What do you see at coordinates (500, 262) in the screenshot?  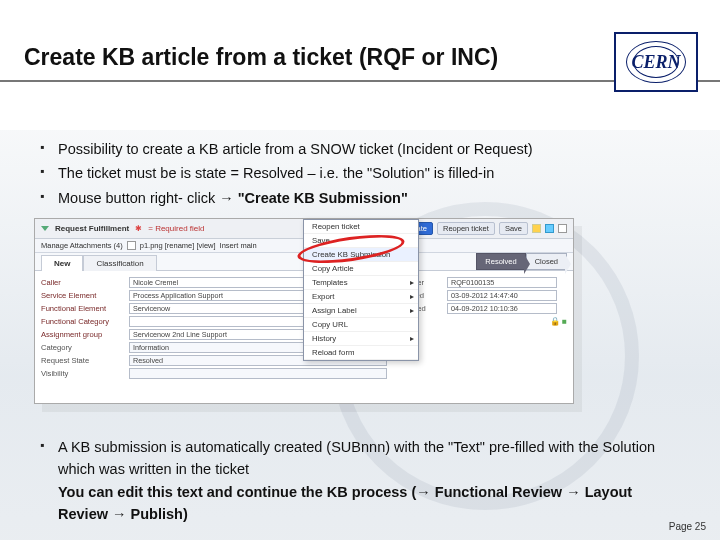 I see `step-resolved: Resolved` at bounding box center [500, 262].